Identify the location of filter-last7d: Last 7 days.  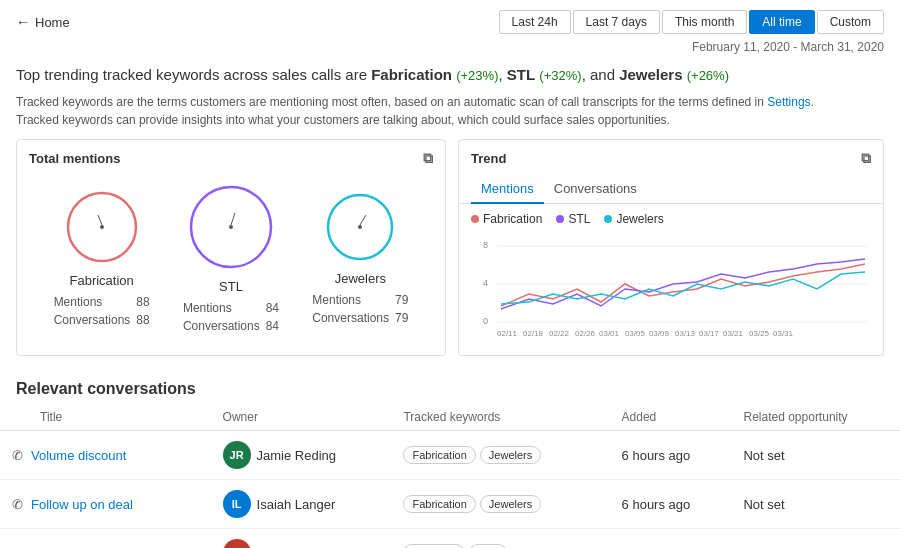
(616, 22).